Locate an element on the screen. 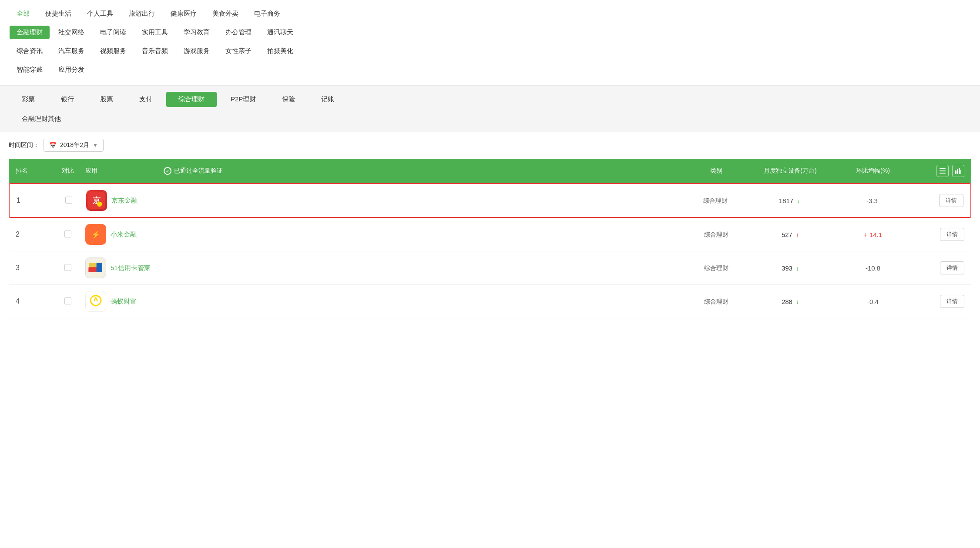 The image size is (980, 548). app-name-3: 51信用卡管家 is located at coordinates (131, 268).